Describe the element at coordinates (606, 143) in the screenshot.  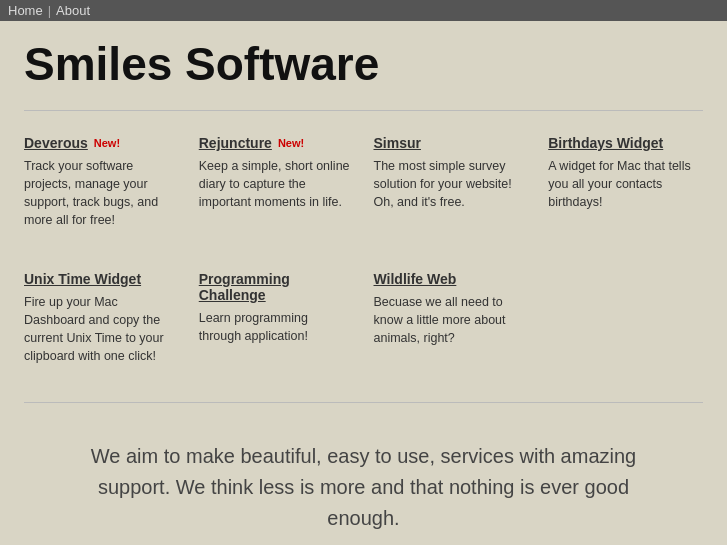
I see `product-title: Birthdays Widget` at that location.